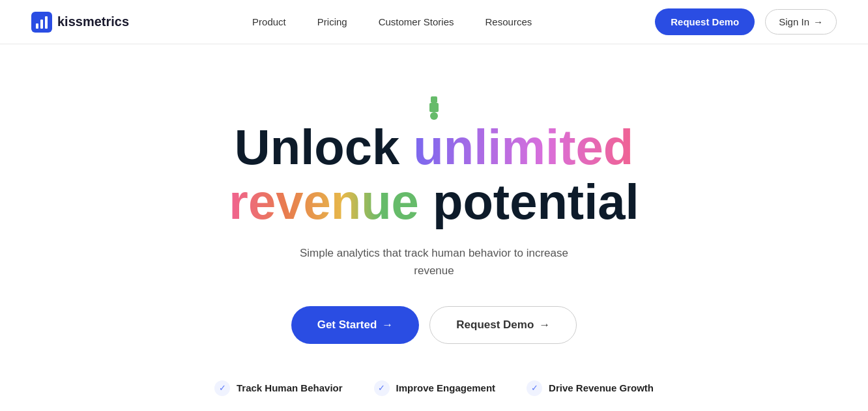  Describe the element at coordinates (509, 22) in the screenshot. I see `nav-item-resources: Resources` at that location.